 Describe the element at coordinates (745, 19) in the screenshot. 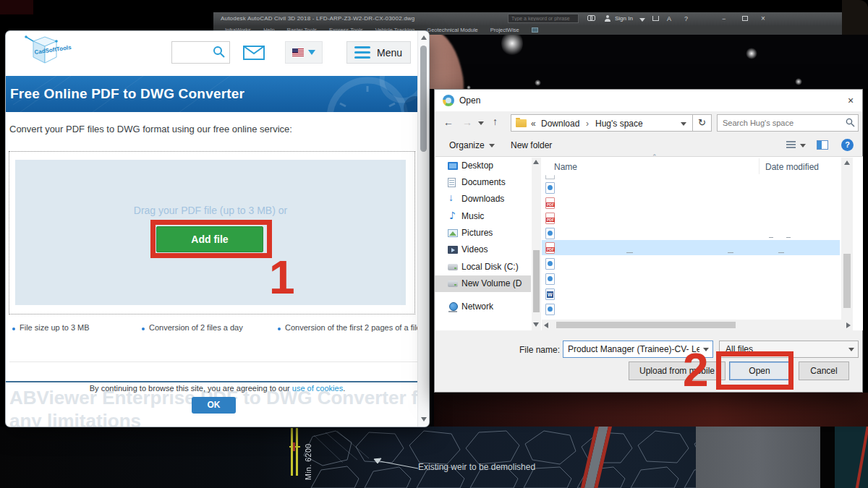

I see `maximize-icon` at that location.